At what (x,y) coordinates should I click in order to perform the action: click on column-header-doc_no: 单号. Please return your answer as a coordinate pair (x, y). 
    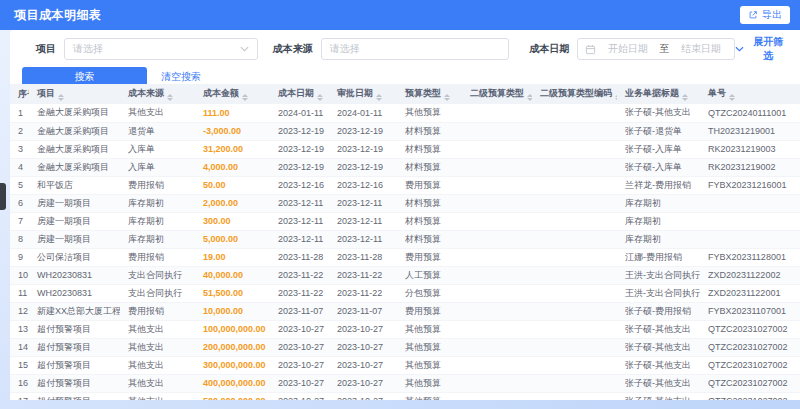
    Looking at the image, I should click on (750, 94).